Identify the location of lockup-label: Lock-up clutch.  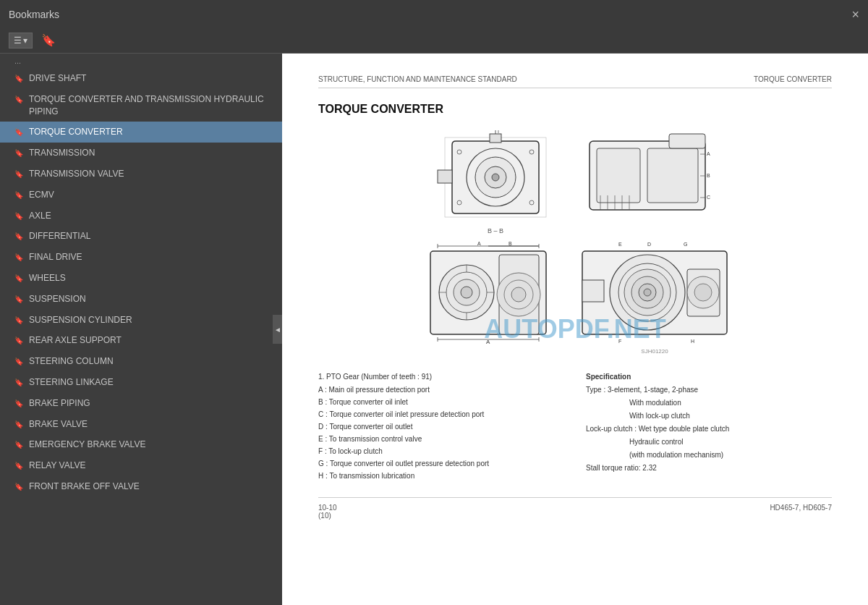
(609, 428).